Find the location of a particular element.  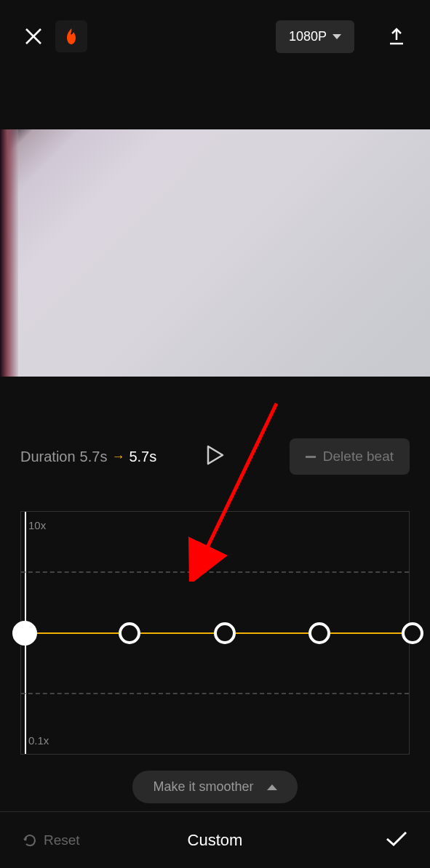

export-icon is located at coordinates (397, 36).